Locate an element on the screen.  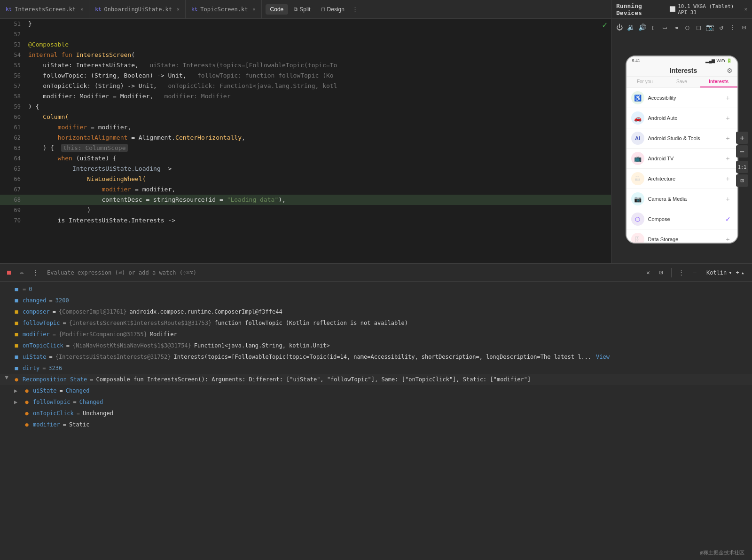
debug-icon-0: ■ is located at coordinates (16, 289).